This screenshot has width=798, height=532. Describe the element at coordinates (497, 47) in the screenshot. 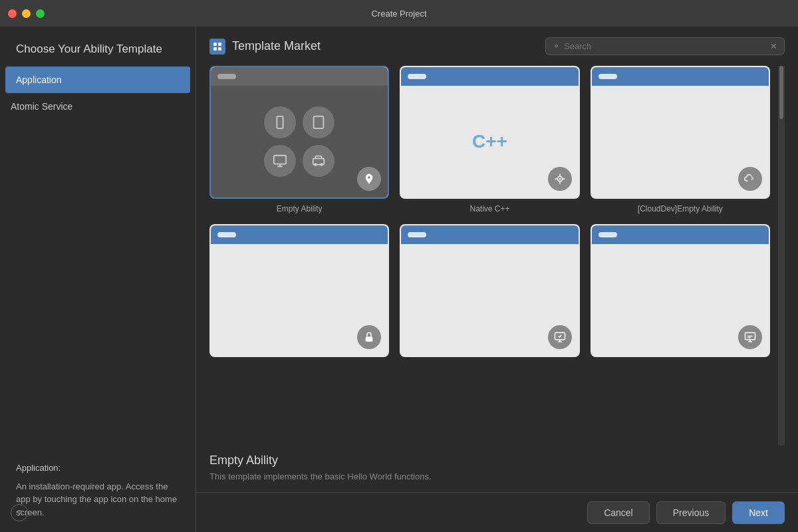

I see `content-header: Template Market ⚬ ✕` at that location.